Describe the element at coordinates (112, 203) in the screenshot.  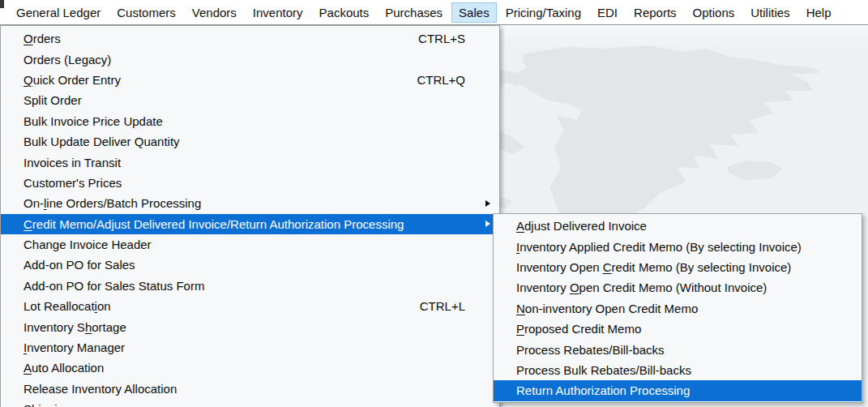
I see `menu-item-label: On-line Orders/Batch Processing` at that location.